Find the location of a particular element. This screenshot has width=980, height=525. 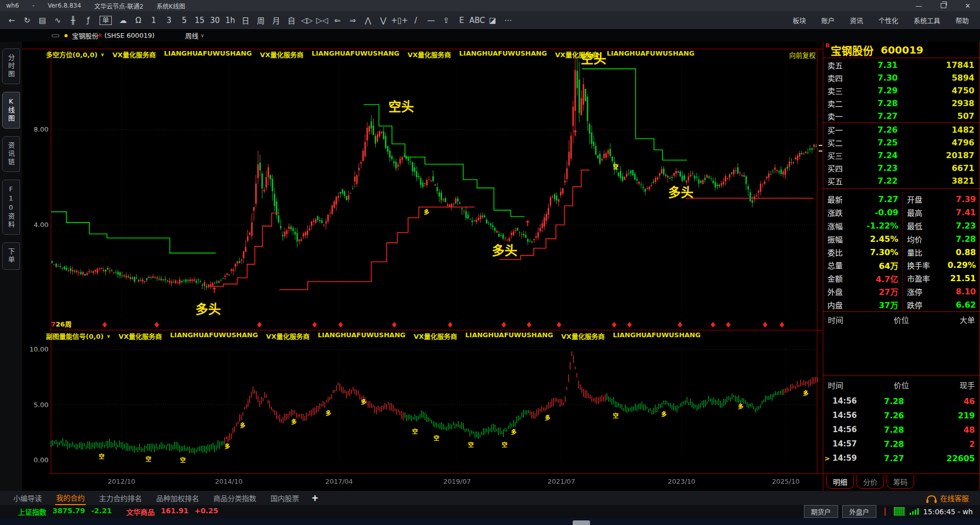

account-button: 期货户 is located at coordinates (821, 511).